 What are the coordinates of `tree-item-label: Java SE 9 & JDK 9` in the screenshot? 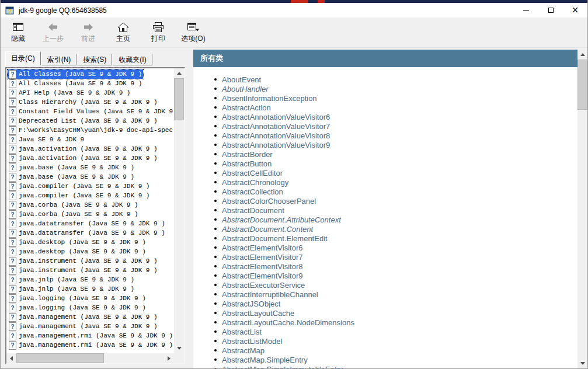 It's located at (51, 140).